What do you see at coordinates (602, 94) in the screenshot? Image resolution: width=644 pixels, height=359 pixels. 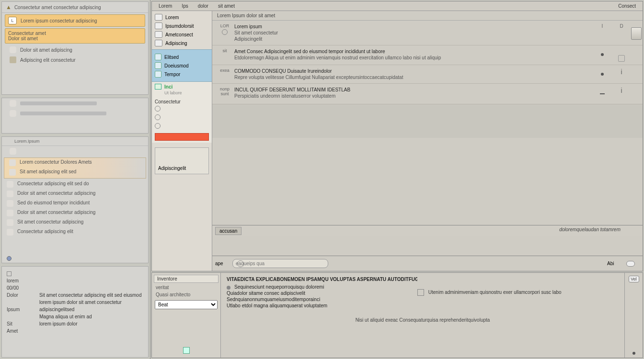 I see `dash-icon` at bounding box center [602, 94].